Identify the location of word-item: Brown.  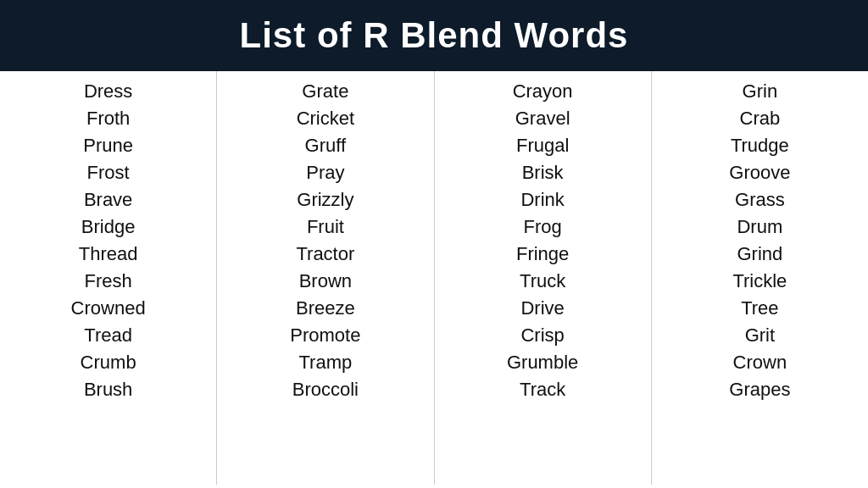
(326, 281).